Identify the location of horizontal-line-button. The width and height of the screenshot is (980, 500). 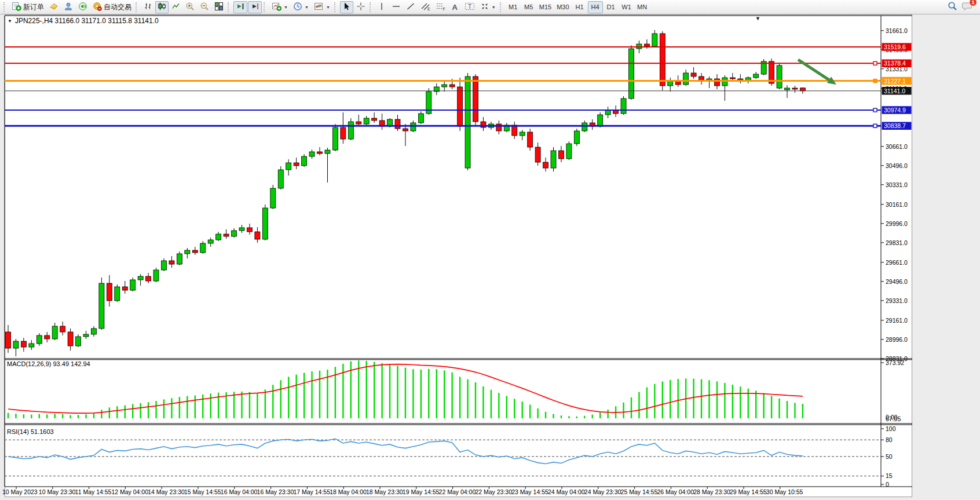
(396, 7).